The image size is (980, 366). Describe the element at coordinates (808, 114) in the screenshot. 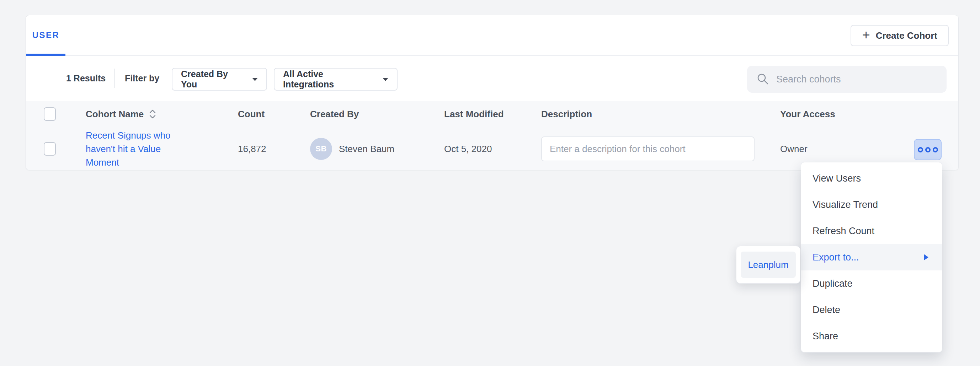

I see `column-header-your-access: Your Access` at that location.